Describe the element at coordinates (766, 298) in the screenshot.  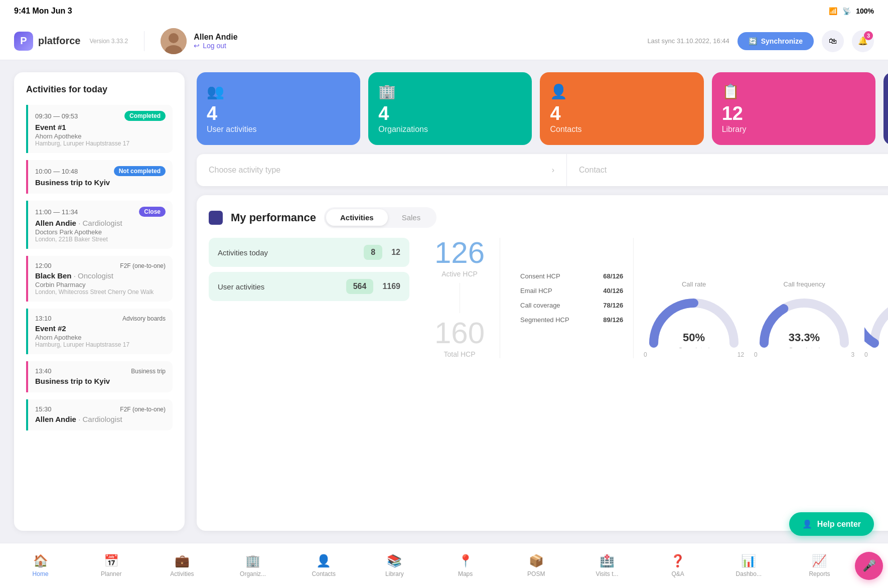
I see `semi-charts: Call rate 50% Completed 0 12 Call freque…` at that location.